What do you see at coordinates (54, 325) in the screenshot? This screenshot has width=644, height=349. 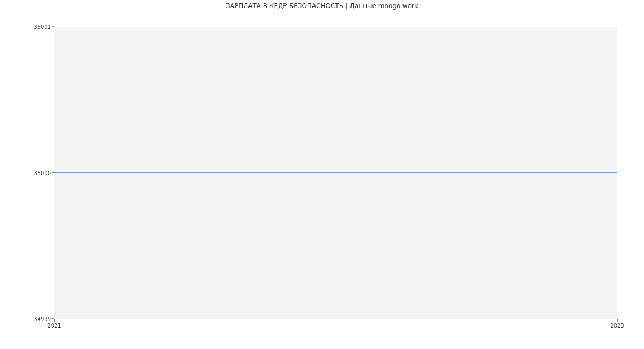 I see `xtick-label-left: 2021` at bounding box center [54, 325].